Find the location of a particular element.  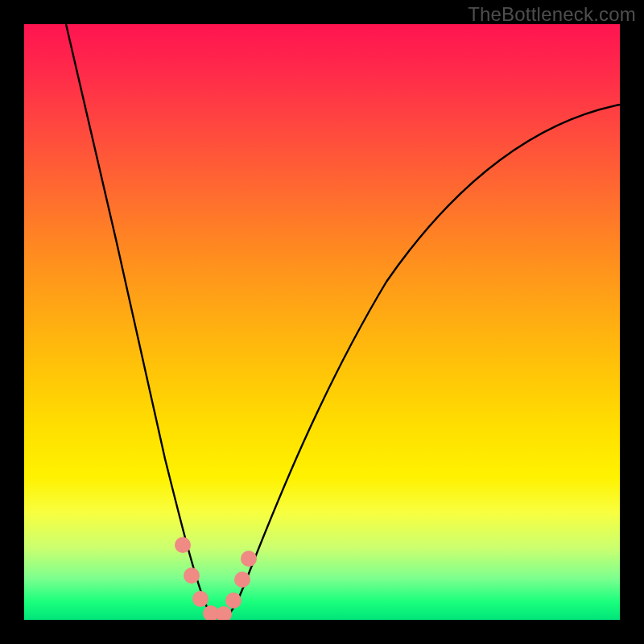

marker-group is located at coordinates (216, 578).